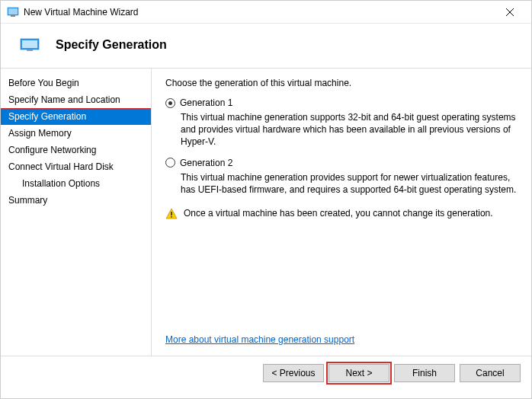  Describe the element at coordinates (76, 184) in the screenshot. I see `sidebar-item-installation-options: Installation Options` at that location.